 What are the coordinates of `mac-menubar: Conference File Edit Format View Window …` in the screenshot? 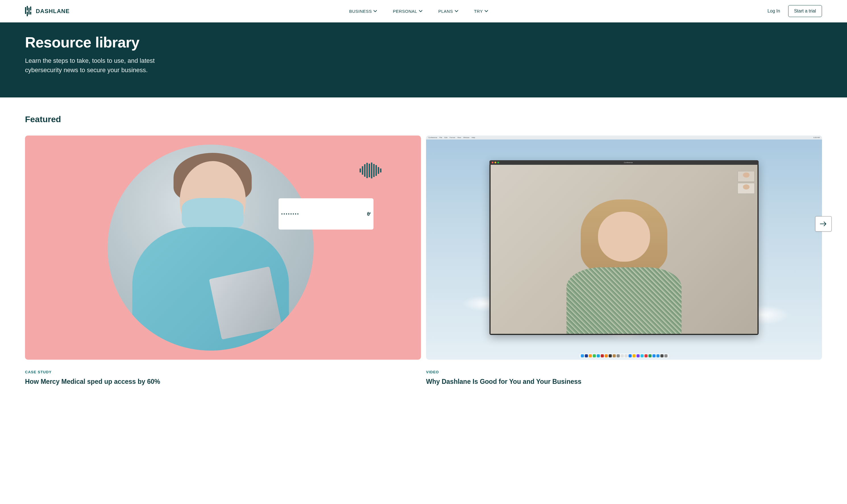 It's located at (624, 138).